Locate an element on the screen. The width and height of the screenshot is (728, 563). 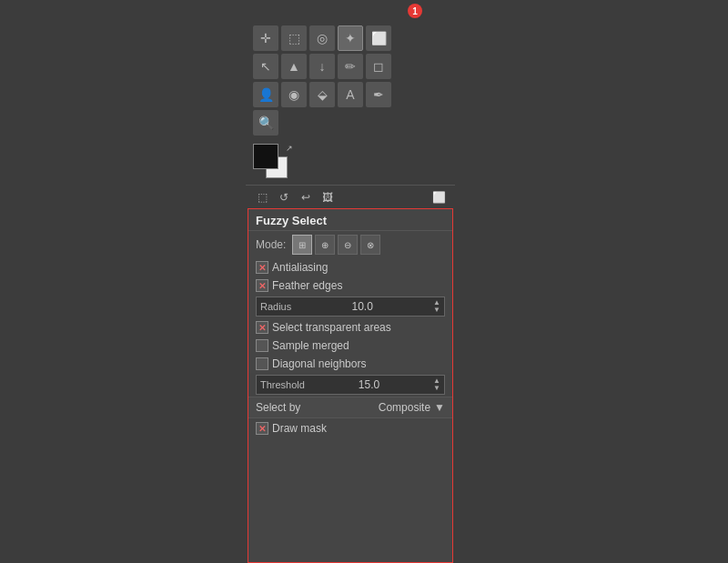
bottom-mini-toolbar: ⬚ ↺ ↩ 🖼 ⬜ is located at coordinates (350, 196).